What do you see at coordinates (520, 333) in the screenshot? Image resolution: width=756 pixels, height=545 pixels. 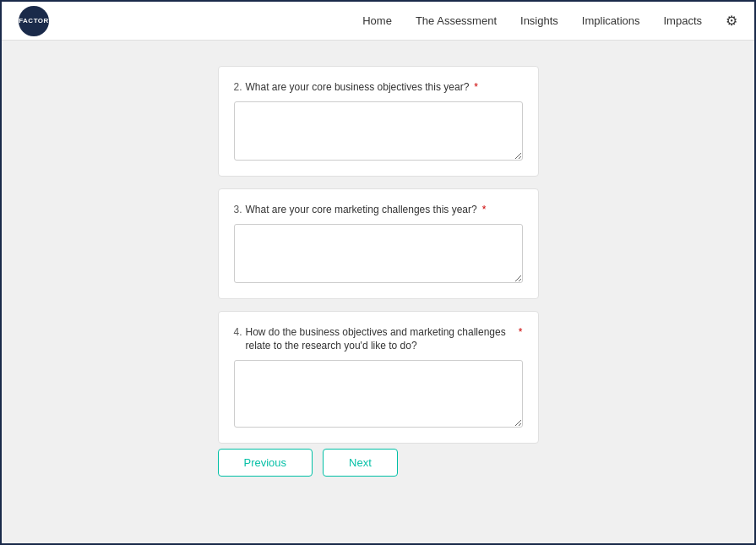 I see `required-star-4: *` at bounding box center [520, 333].